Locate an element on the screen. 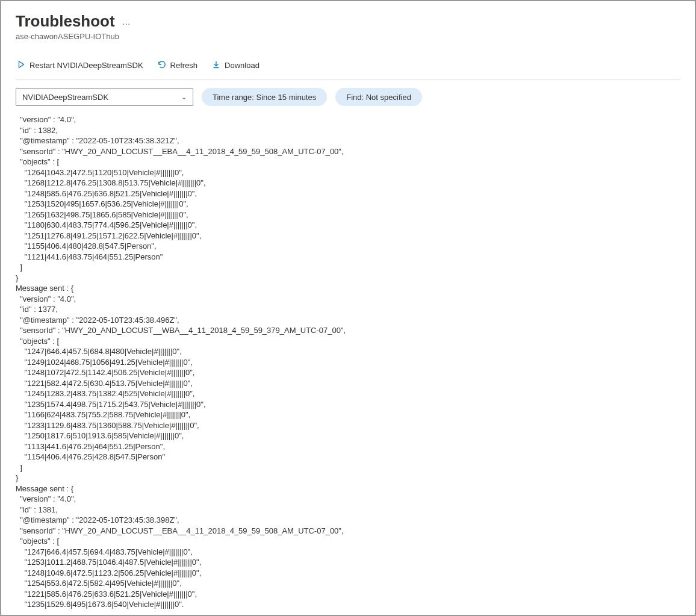 The width and height of the screenshot is (696, 616). refresh-icon is located at coordinates (162, 65).